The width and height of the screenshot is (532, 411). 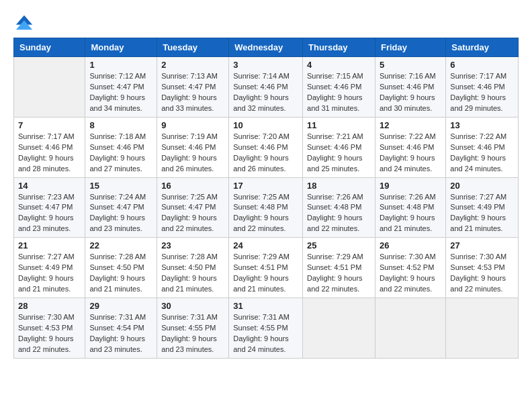 What do you see at coordinates (482, 246) in the screenshot?
I see `day-number: 27` at bounding box center [482, 246].